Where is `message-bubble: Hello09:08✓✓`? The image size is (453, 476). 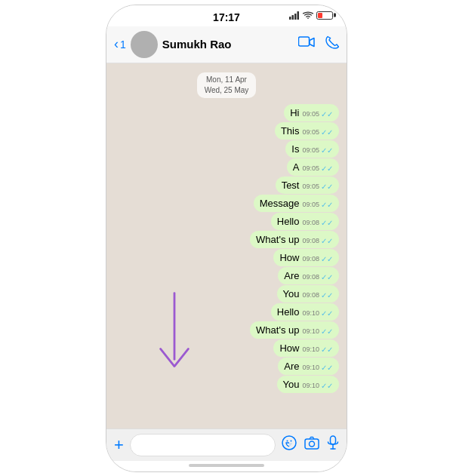
message-bubble: Hello09:08✓✓ is located at coordinates (305, 222).